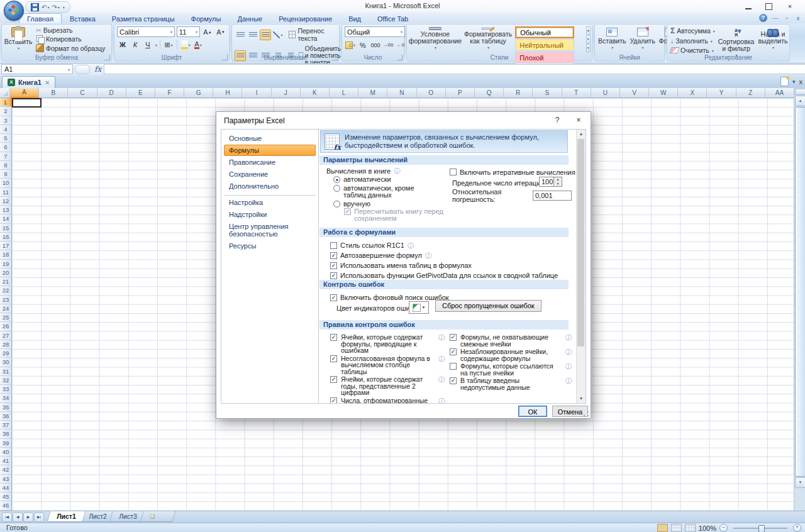  What do you see at coordinates (577, 93) in the screenshot?
I see `column-header: T` at bounding box center [577, 93].